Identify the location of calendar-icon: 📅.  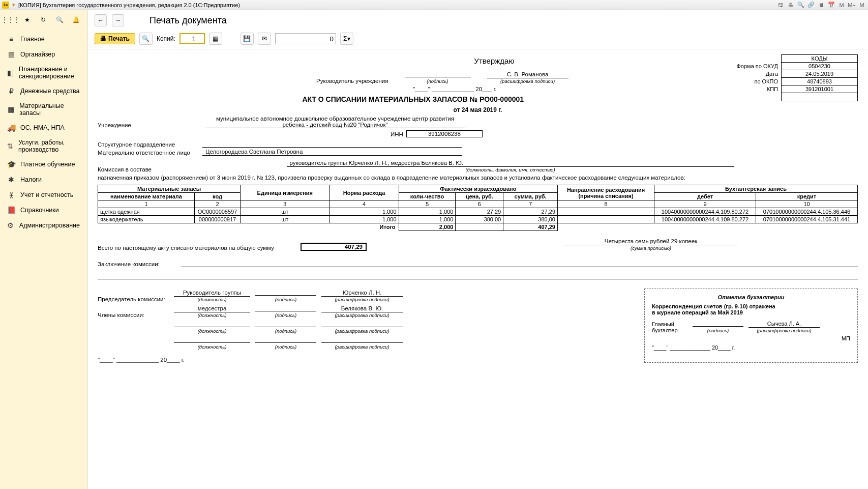
(831, 5).